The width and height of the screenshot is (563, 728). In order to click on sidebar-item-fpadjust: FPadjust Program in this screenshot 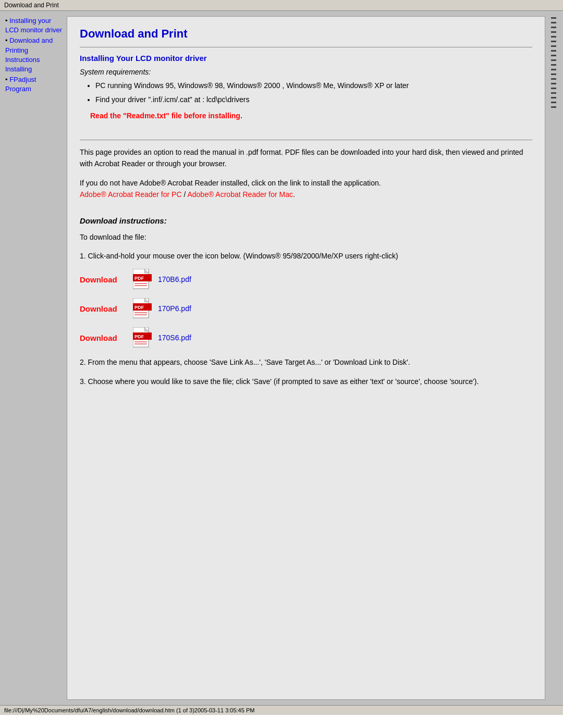, I will do `click(34, 84)`.